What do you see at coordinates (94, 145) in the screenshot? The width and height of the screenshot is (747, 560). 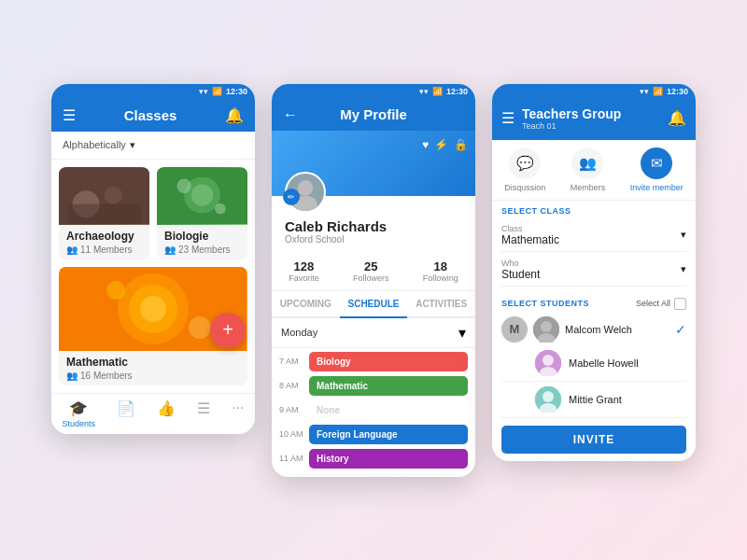 I see `filter-label: Alphabetically` at bounding box center [94, 145].